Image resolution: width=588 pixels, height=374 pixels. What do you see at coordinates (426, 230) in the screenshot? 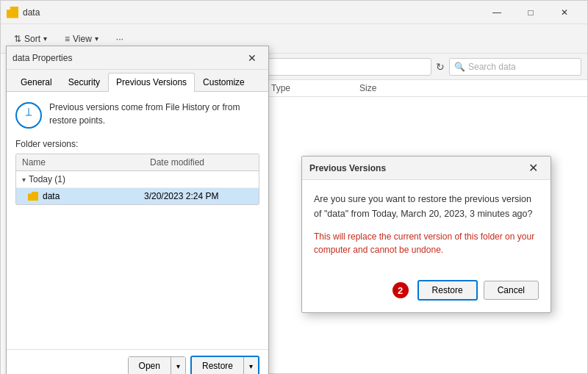
I see `confirm-body: Are you sure you want to restore the pre…` at bounding box center [426, 230].